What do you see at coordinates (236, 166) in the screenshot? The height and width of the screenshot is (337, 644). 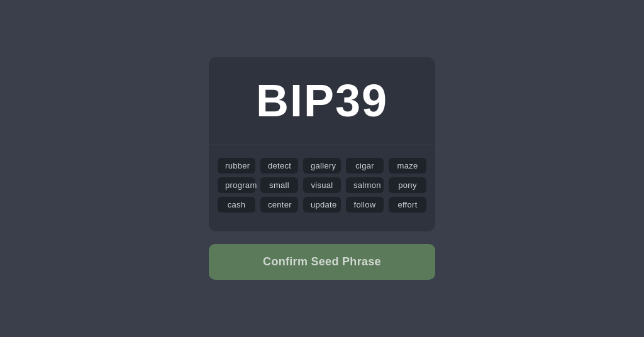 I see `seed-word-rubber: rubber` at bounding box center [236, 166].